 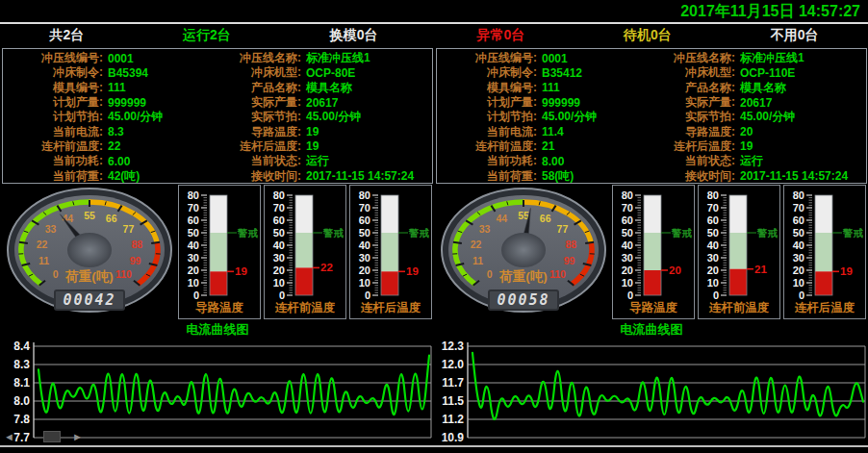 What do you see at coordinates (648, 36) in the screenshot?
I see `status-item: 待机0台` at bounding box center [648, 36].